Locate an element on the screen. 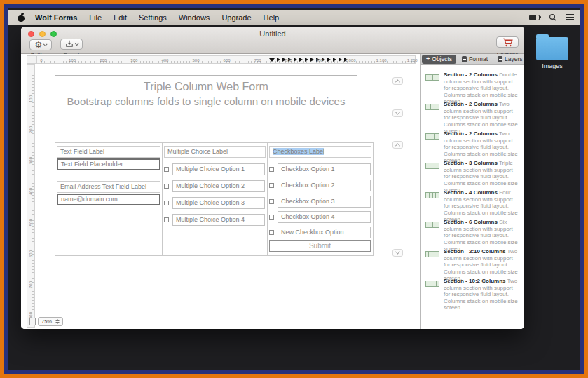 The width and height of the screenshot is (588, 378). form-column-2: Multiple Choice Label Multiple Choice Op… is located at coordinates (214, 199).